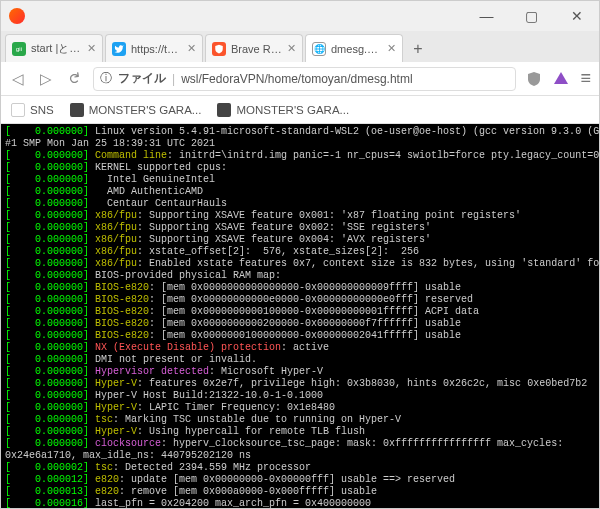 This screenshot has width=600, height=509. Describe the element at coordinates (56, 48) in the screenshot. I see `tab-label: start |とちゃん・と` at that location.